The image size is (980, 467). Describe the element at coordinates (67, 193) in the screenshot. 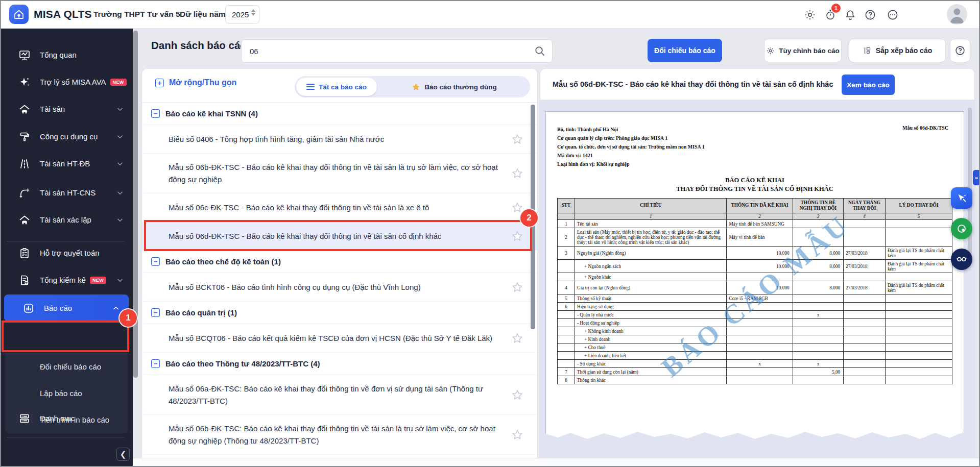

I see `sidebar-item-label: Tài sản HT-CNS` at that location.